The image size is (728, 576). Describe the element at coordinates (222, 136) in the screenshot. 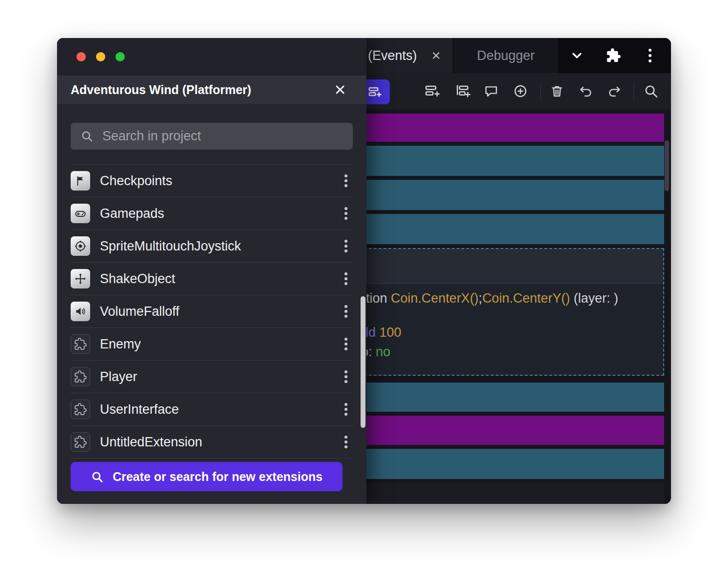

I see `search-input` at that location.